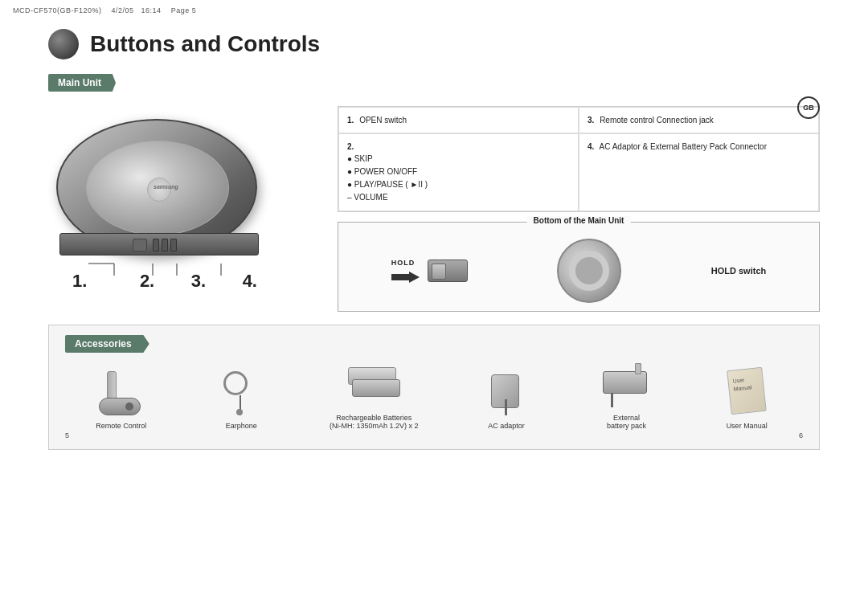 This screenshot has width=868, height=613. I want to click on accessories-grid: Remote Control Earphone, so click(434, 395).